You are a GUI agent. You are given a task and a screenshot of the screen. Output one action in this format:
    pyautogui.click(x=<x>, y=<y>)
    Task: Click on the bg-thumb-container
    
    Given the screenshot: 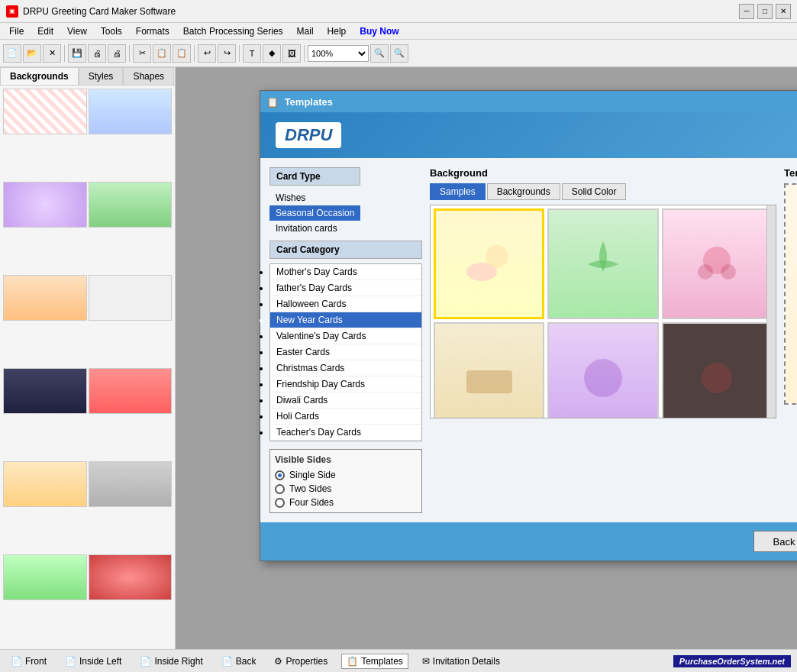 What is the action you would take?
    pyautogui.click(x=603, y=312)
    